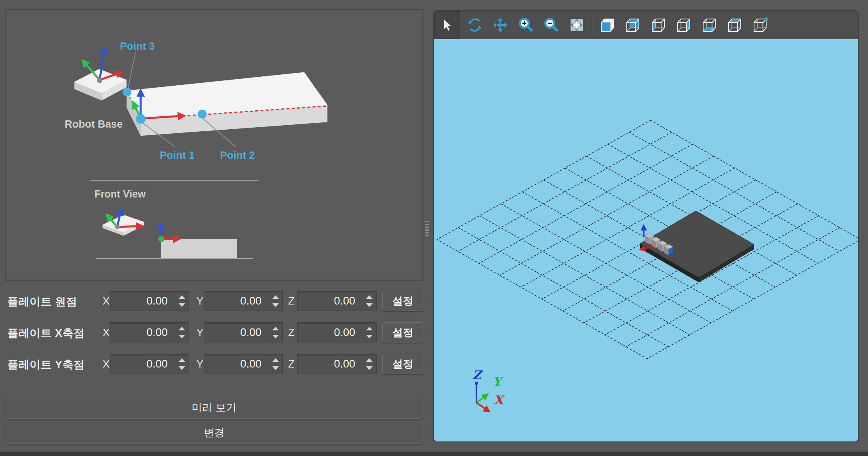 The height and width of the screenshot is (456, 868). What do you see at coordinates (127, 92) in the screenshot?
I see `point3-marker` at bounding box center [127, 92].